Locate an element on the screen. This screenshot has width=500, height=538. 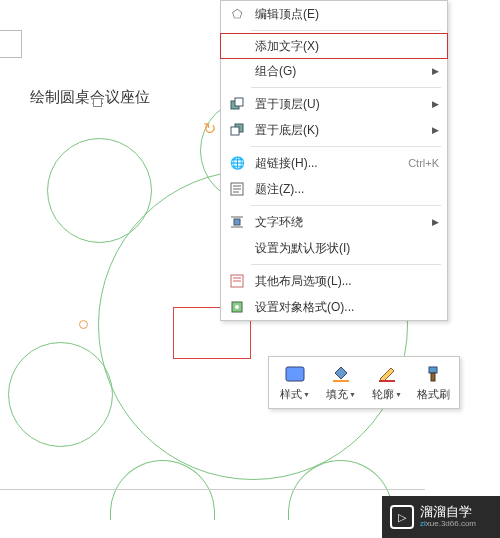
menu-label: 文字环绕 is located at coordinates (279, 222).